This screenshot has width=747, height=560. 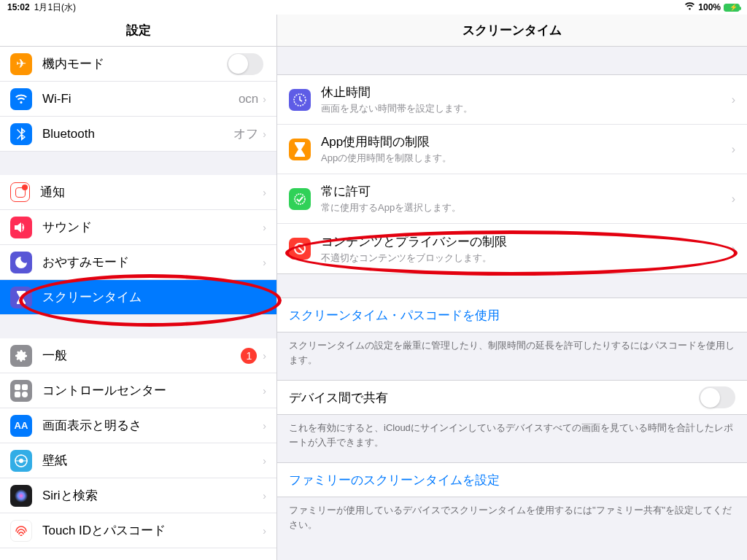 What do you see at coordinates (55, 7) in the screenshot?
I see `status-date: 1月1日(水)` at bounding box center [55, 7].